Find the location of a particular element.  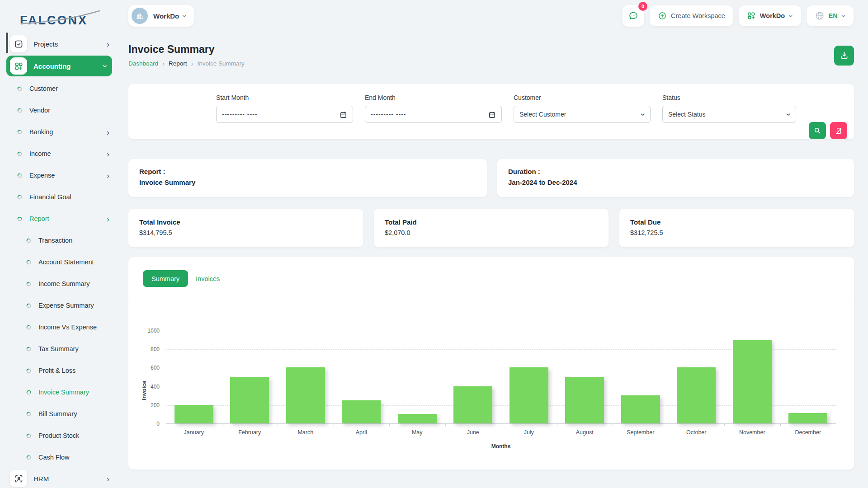

x-axis-label: March is located at coordinates (306, 432).